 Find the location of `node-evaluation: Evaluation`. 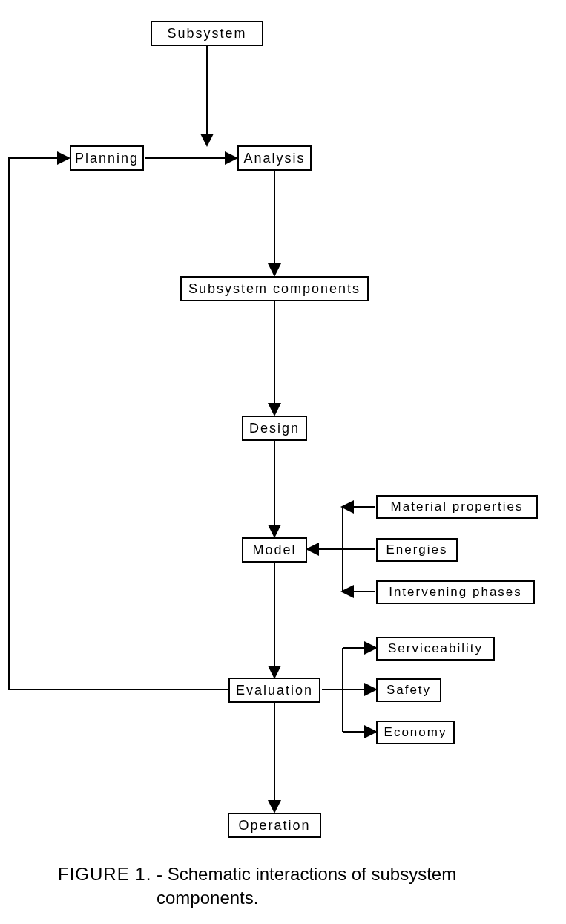

node-evaluation: Evaluation is located at coordinates (274, 690).